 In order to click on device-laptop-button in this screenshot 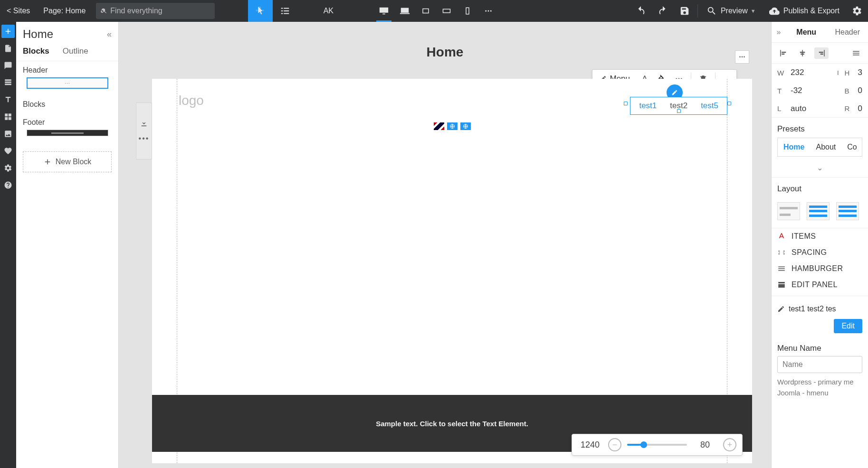, I will do `click(405, 11)`.